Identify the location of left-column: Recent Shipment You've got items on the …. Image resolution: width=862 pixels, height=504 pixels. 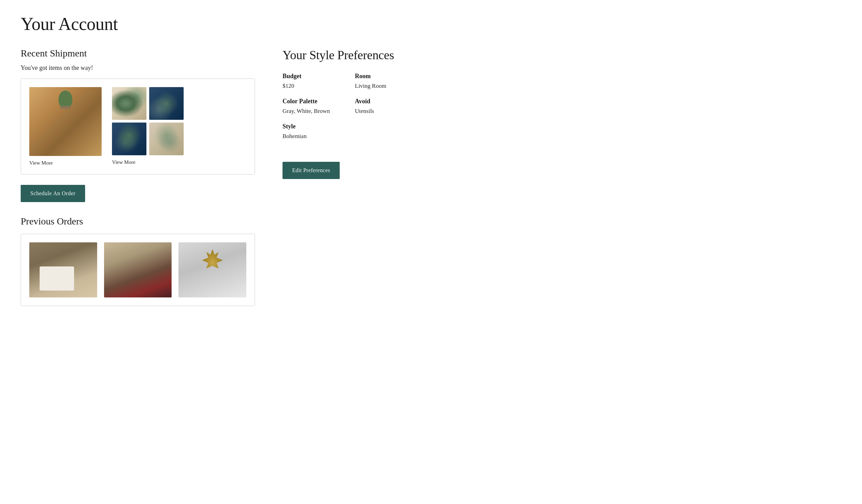
(138, 177).